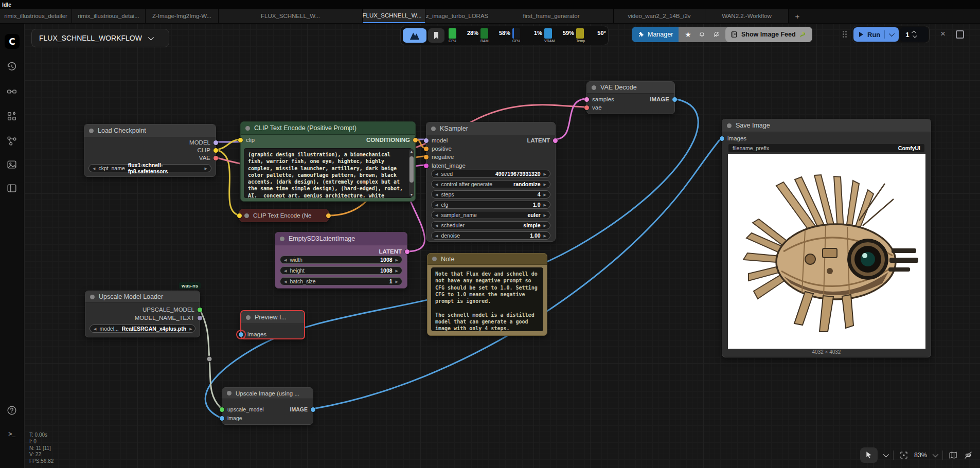  I want to click on stepper-arrows, so click(914, 34).